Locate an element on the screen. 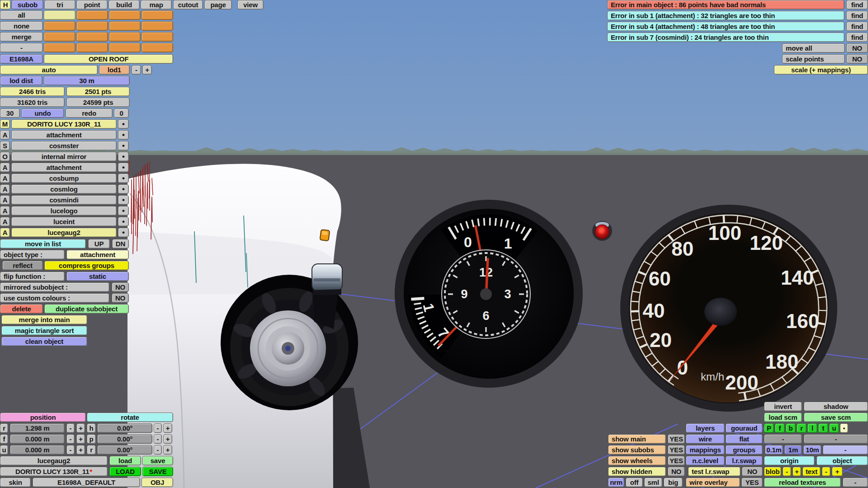 Image resolution: width=868 pixels, height=488 pixels. pos-minus-button: - is located at coordinates (71, 439).